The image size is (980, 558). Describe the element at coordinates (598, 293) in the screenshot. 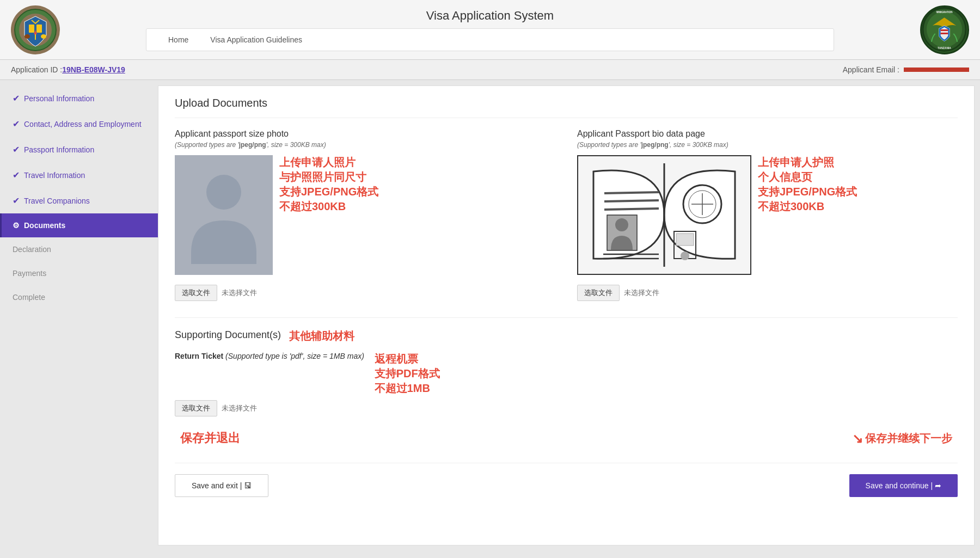

I see `passport-bio-file-btn: 选取文件` at that location.